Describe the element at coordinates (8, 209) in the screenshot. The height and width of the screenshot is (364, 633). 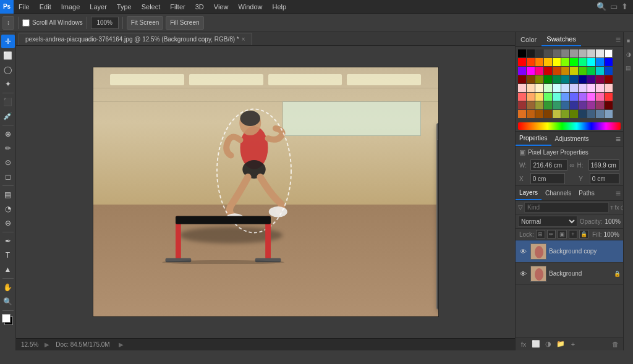
I see `blur-tool: ◔` at that location.